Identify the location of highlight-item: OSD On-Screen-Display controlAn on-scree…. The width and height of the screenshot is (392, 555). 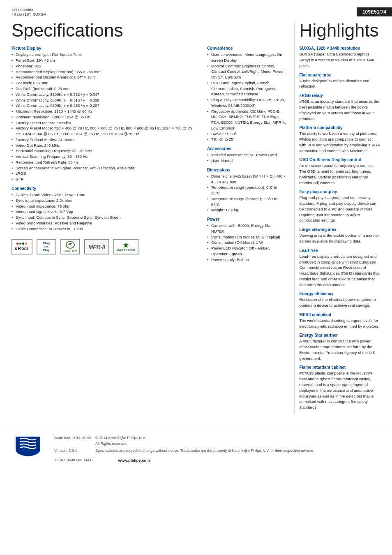
(340, 171).